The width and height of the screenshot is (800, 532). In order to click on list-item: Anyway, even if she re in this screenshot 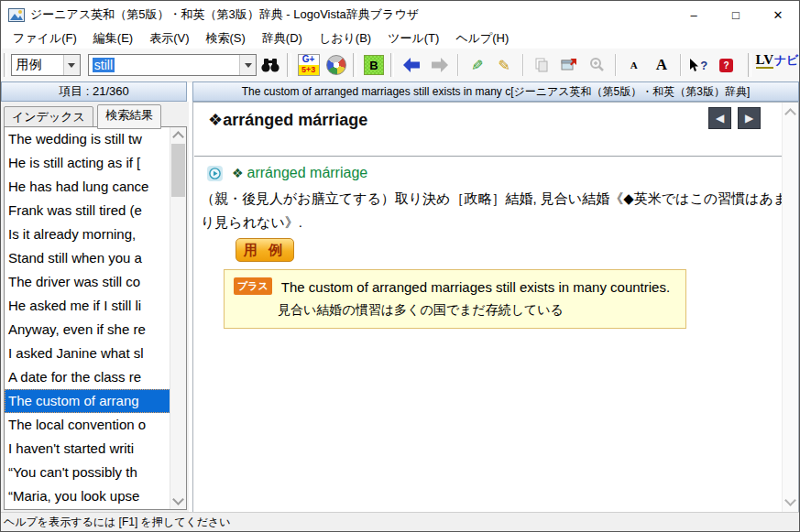, I will do `click(88, 330)`.